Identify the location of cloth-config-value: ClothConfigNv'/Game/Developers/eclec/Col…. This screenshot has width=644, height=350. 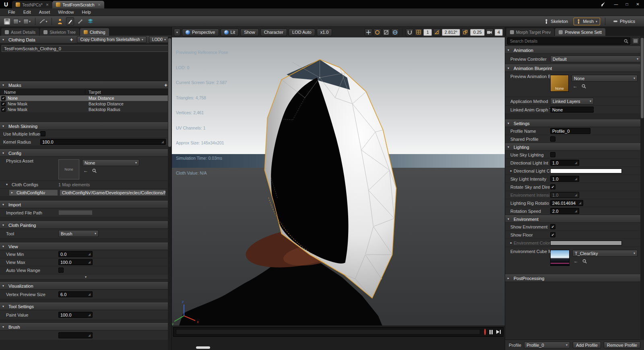
(113, 193).